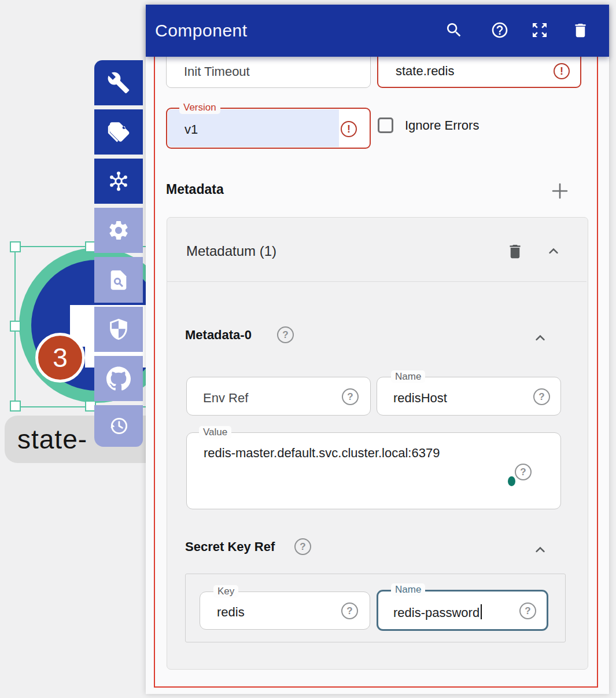 The width and height of the screenshot is (616, 698). Describe the element at coordinates (119, 329) in the screenshot. I see `toolbar-button-security` at that location.